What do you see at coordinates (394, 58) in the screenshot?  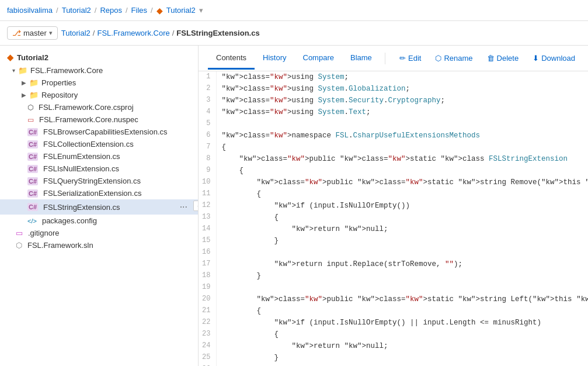 I see `tabs-bar: Contents History Compare Blame ✏ Edit ⬡ …` at bounding box center [394, 58].